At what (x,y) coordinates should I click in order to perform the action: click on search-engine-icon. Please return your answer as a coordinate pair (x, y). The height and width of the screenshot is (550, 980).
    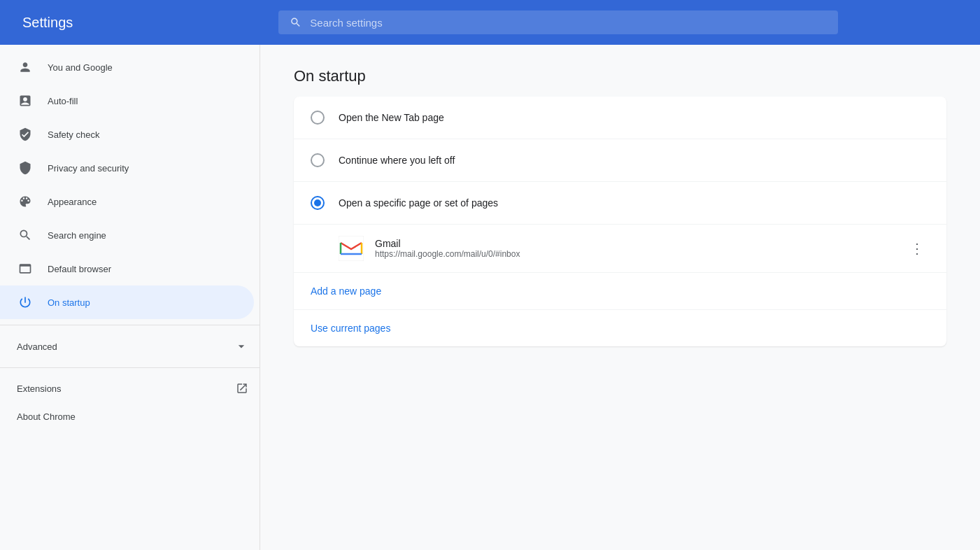
    Looking at the image, I should click on (25, 235).